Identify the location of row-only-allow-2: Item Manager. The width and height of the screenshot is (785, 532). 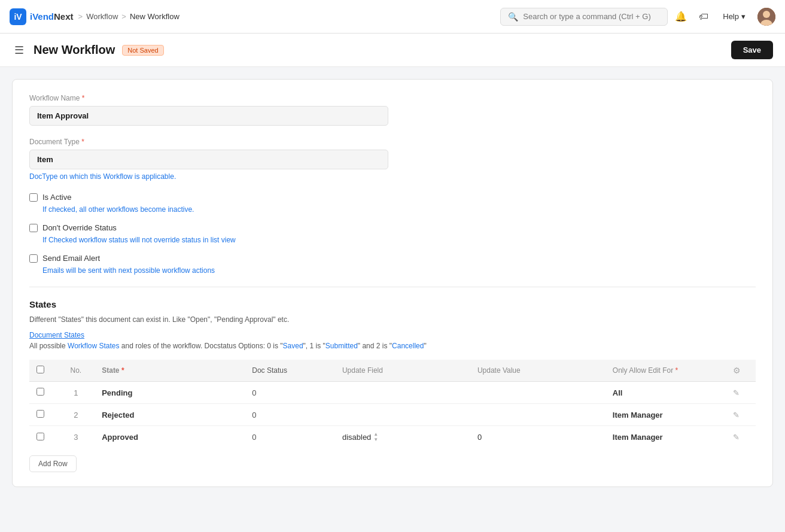
(665, 415).